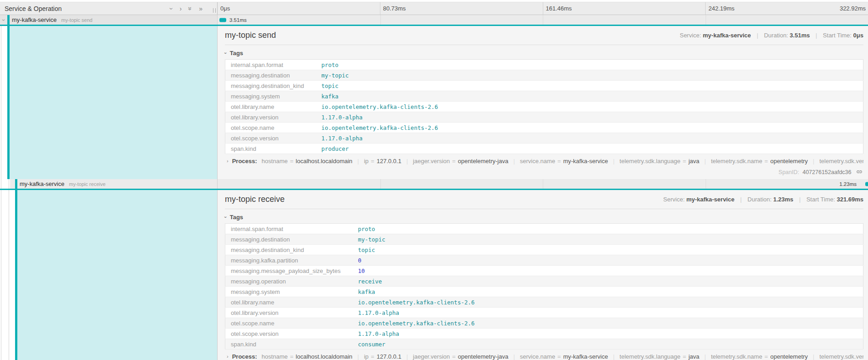 This screenshot has width=868, height=360. What do you see at coordinates (608, 229) in the screenshot?
I see `tag-value: proto` at bounding box center [608, 229].